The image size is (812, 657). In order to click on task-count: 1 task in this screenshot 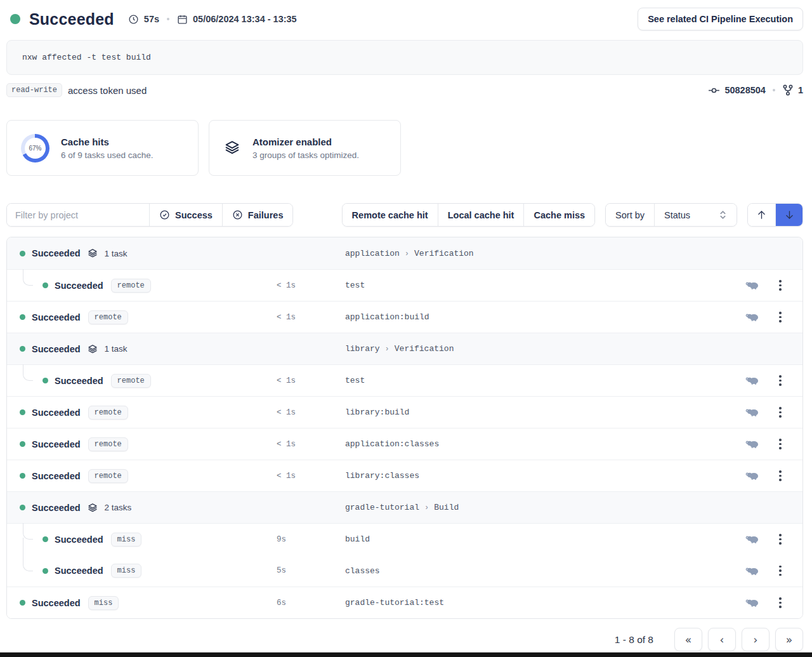, I will do `click(116, 254)`.